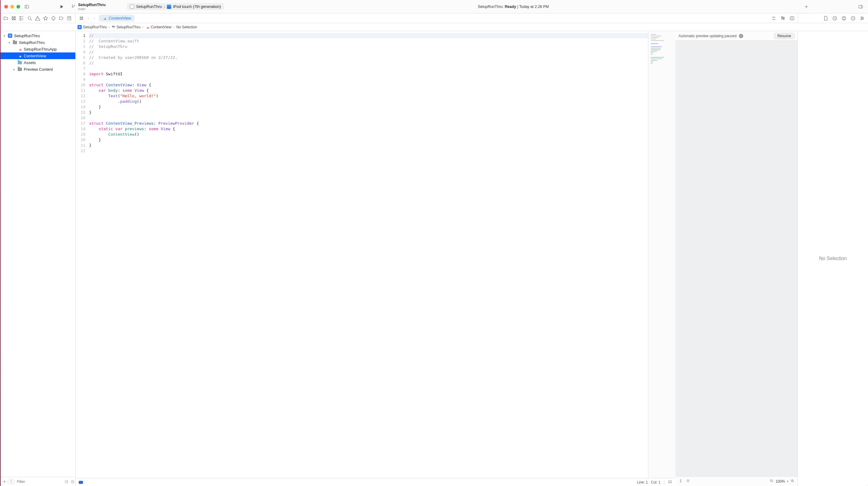 The width and height of the screenshot is (868, 486). What do you see at coordinates (11, 482) in the screenshot?
I see `filter-scope-button` at bounding box center [11, 482].